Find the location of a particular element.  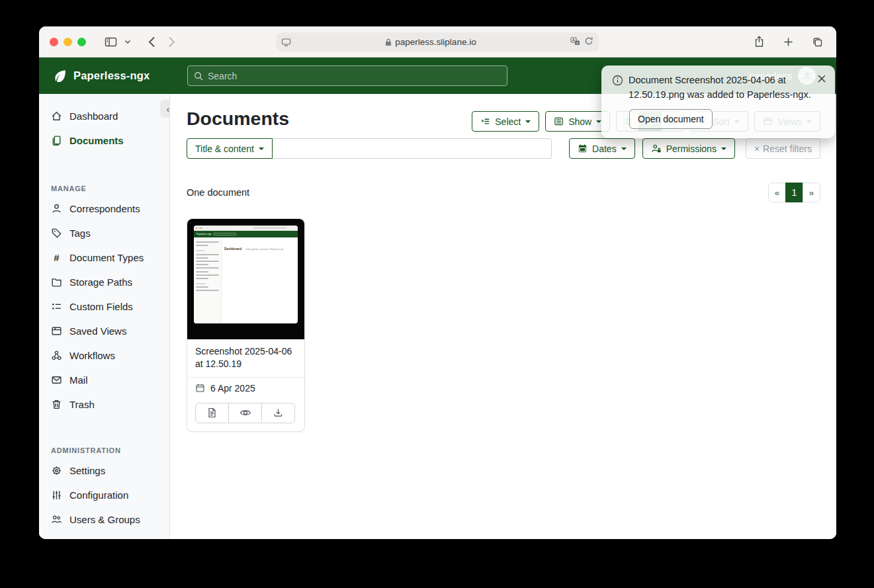

users-icon is located at coordinates (57, 520).